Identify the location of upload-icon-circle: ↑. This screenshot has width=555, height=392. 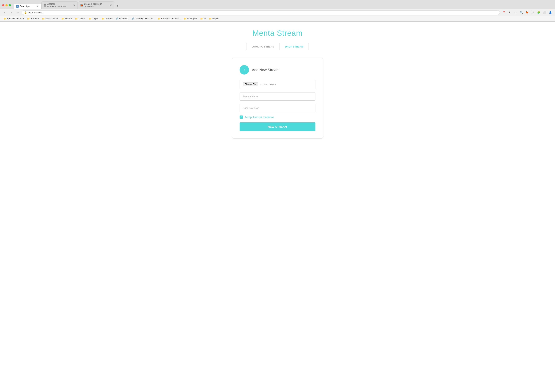
(244, 70).